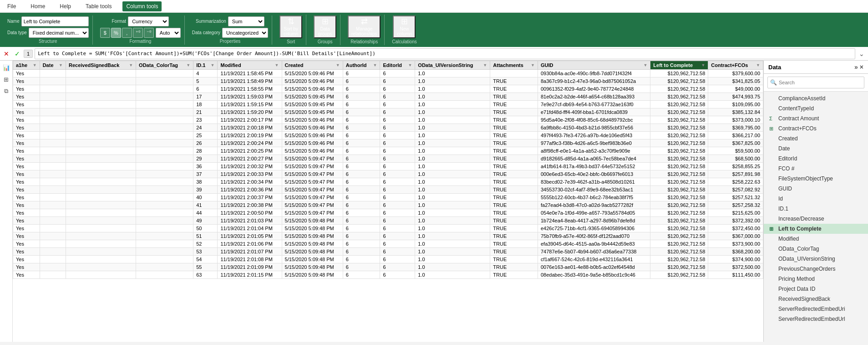 The height and width of the screenshot is (345, 868). Describe the element at coordinates (388, 105) in the screenshot. I see `table-row: Yes1811/19/2021 1:59:15 PM5/15/2020 5:09…` at that location.